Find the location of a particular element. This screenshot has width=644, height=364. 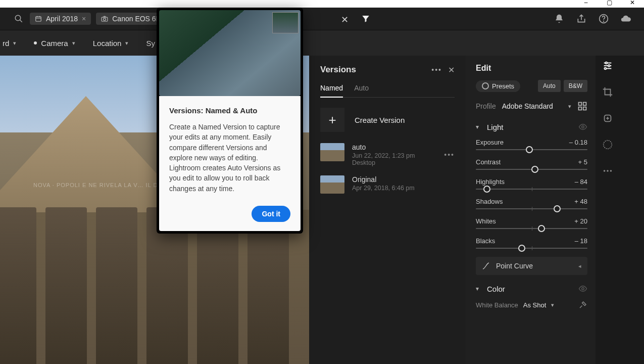

secondary-filter-bar: rd ▾ Camera ▾ Location ▾ Sy is located at coordinates (322, 43).